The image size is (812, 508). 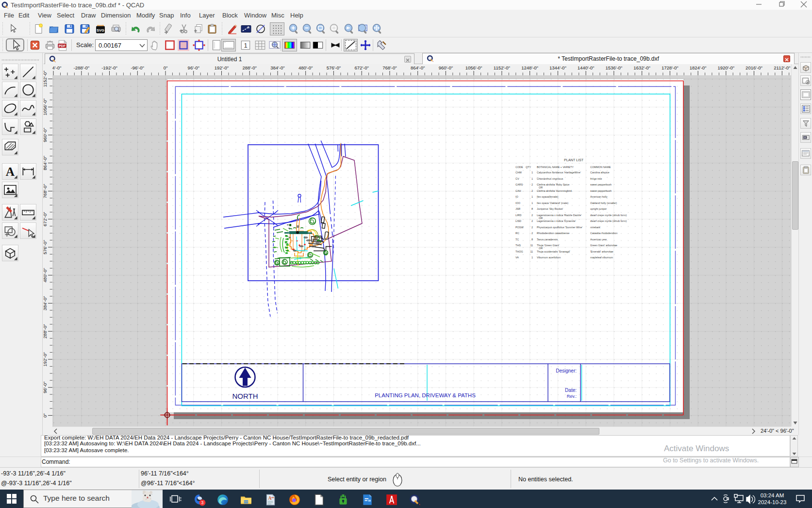 I want to click on svg-text: 1536'-0", so click(x=613, y=68).